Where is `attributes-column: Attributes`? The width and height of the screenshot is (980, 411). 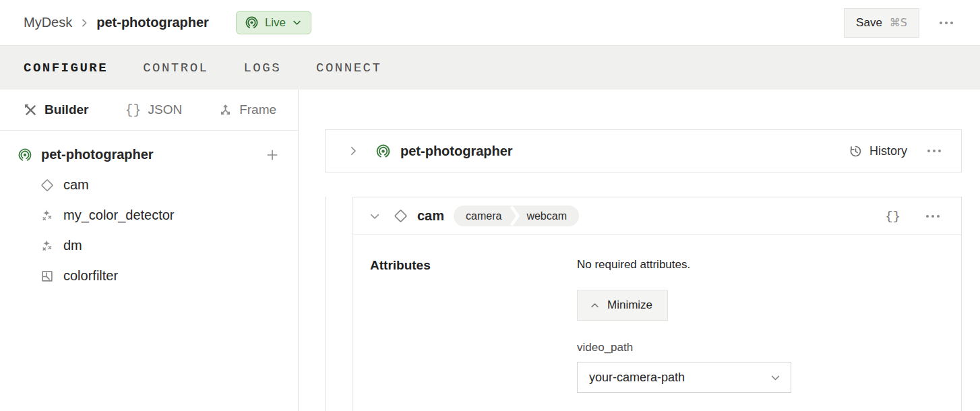
attributes-column: Attributes is located at coordinates (473, 325).